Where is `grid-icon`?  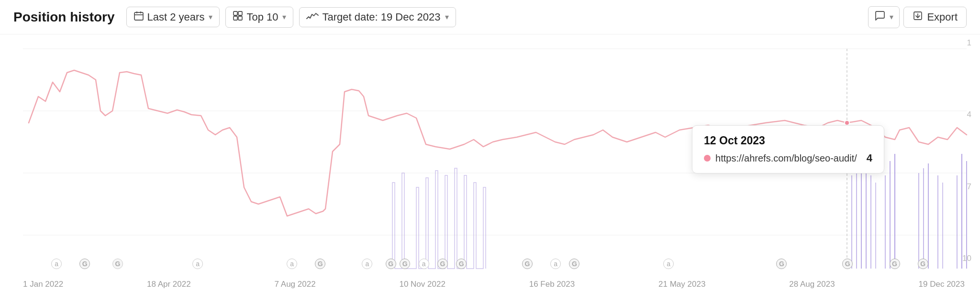
grid-icon is located at coordinates (238, 17).